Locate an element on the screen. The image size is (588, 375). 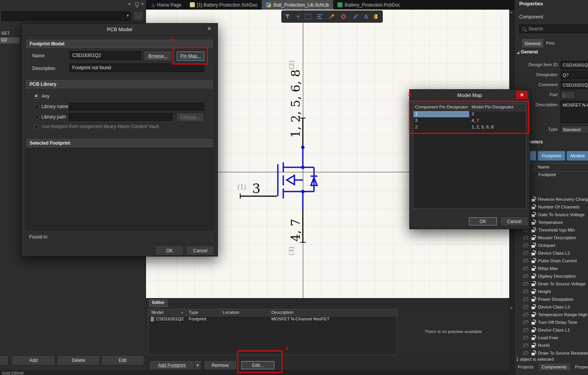
library-name-input is located at coordinates (136, 107).